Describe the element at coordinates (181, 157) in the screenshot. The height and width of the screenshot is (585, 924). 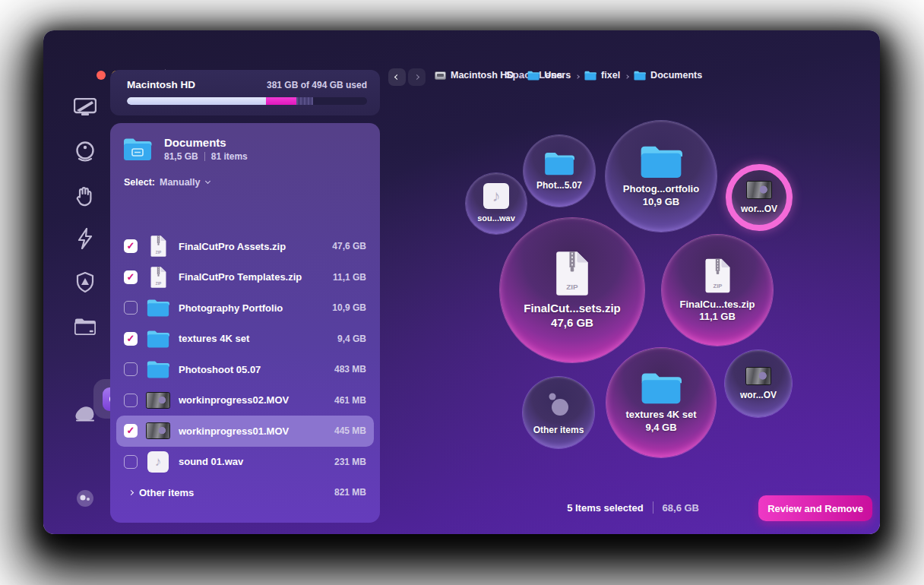
I see `folder-size: 81,5 GB` at that location.